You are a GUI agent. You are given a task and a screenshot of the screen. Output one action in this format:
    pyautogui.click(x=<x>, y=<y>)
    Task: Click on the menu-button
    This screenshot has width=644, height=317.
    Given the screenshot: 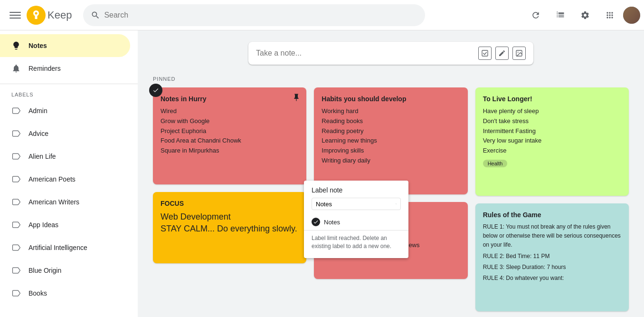 What is the action you would take?
    pyautogui.click(x=15, y=15)
    